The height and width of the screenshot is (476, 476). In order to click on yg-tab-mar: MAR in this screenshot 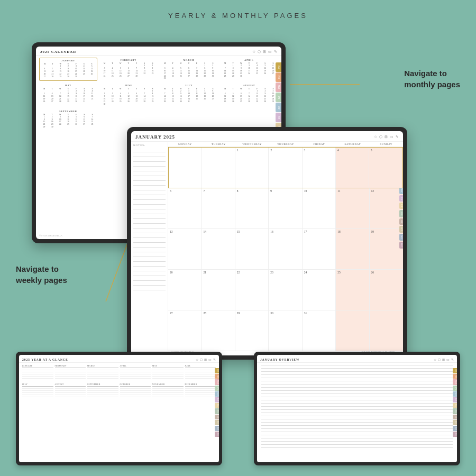, I will do `click(217, 382)`.